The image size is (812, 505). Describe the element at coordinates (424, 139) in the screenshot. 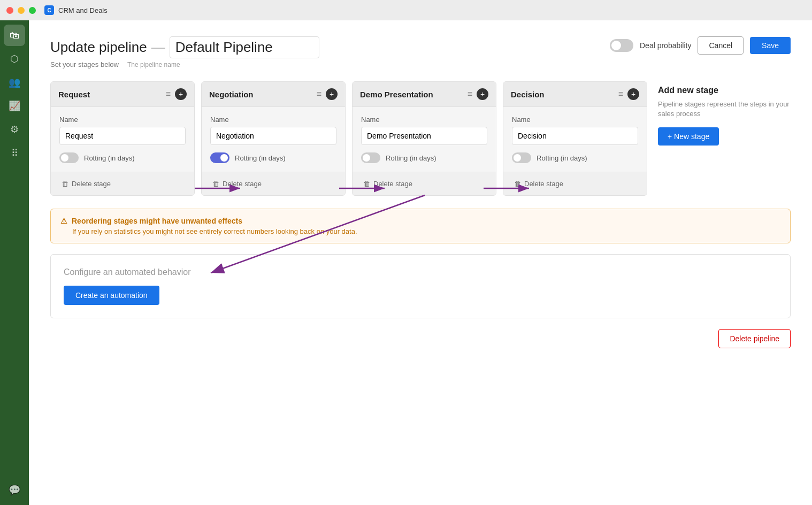

I see `stage-card-demo: Demo Presentation ≡ + Name` at that location.